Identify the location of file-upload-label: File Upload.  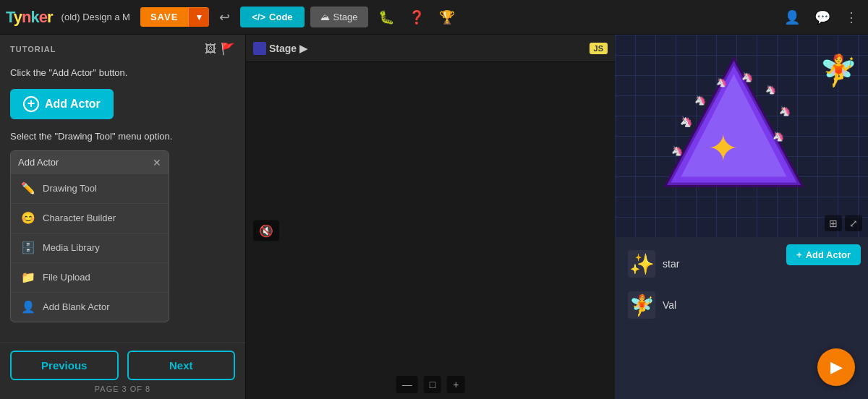
(67, 278).